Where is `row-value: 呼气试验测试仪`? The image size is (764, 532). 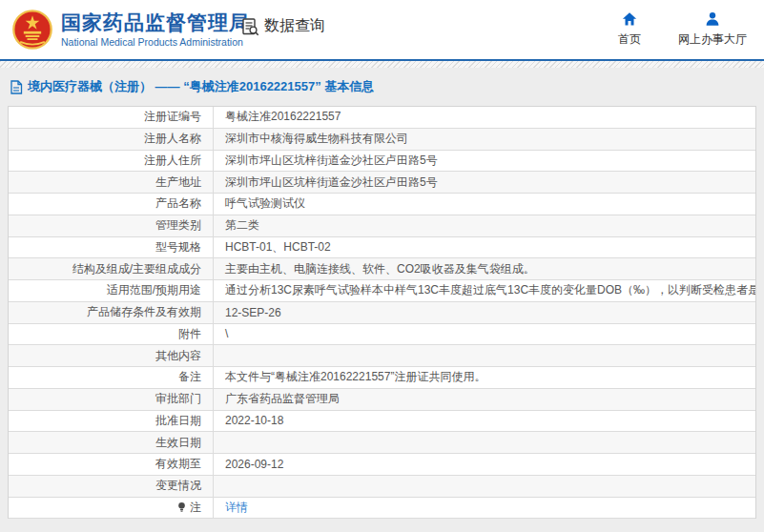
row-value: 呼气试验测试仪 is located at coordinates (485, 204).